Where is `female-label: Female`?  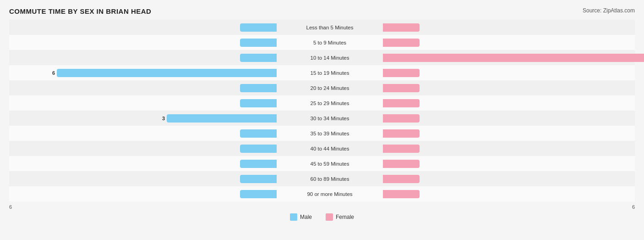
female-label: Female is located at coordinates (345, 217).